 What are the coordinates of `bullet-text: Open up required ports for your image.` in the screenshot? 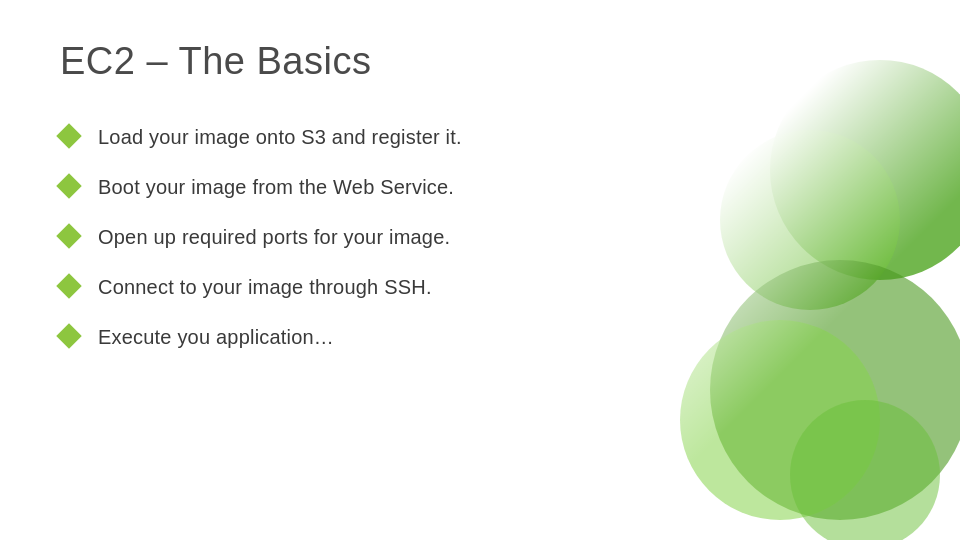 It's located at (274, 237).